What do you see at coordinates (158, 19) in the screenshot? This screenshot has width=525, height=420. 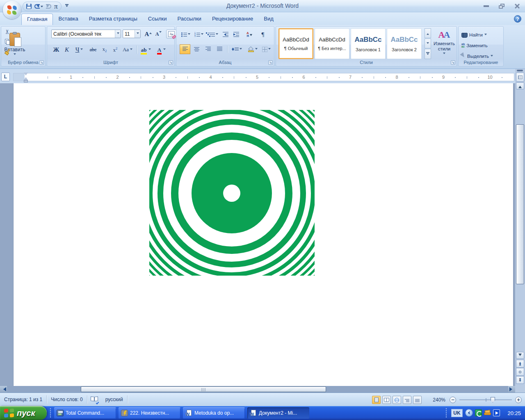 I see `tab-4: Ссылки` at bounding box center [158, 19].